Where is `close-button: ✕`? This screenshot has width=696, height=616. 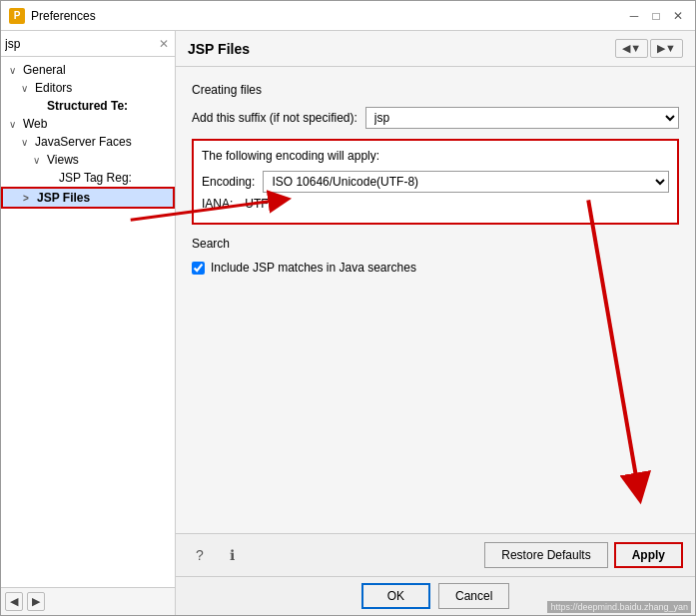
close-button: ✕ is located at coordinates (678, 16).